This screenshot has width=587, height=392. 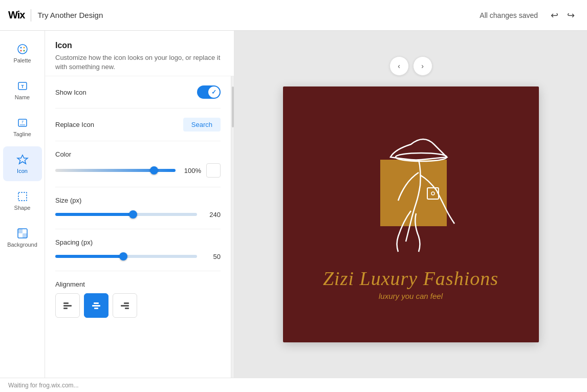 What do you see at coordinates (423, 66) in the screenshot?
I see `next-design-button: ›` at bounding box center [423, 66].